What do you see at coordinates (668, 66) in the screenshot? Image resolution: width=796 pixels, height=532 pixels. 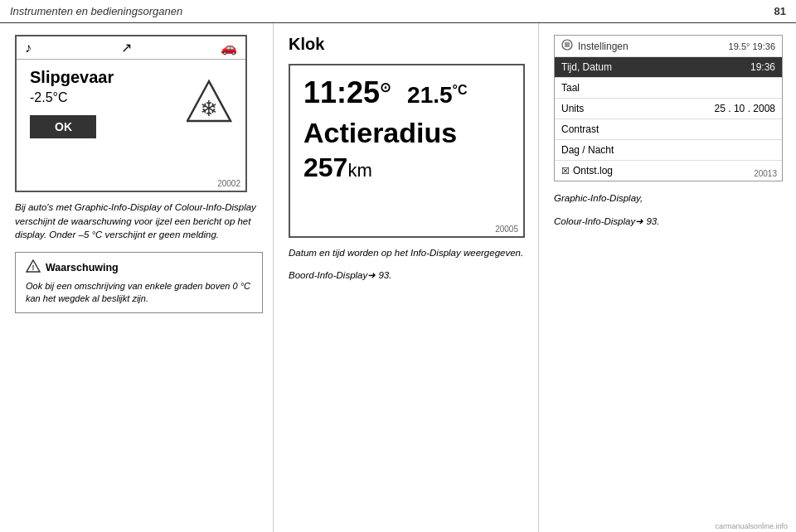 I see `settings-row-tijd: Tijd, Datum 19:36` at bounding box center [668, 66].